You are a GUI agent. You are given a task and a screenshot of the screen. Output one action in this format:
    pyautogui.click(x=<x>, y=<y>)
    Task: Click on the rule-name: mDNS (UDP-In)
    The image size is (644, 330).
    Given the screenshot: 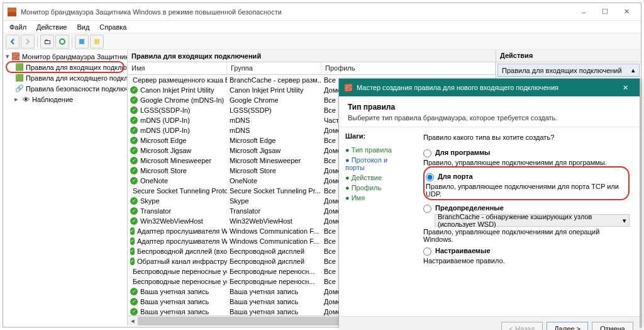 What is the action you would take?
    pyautogui.click(x=165, y=130)
    